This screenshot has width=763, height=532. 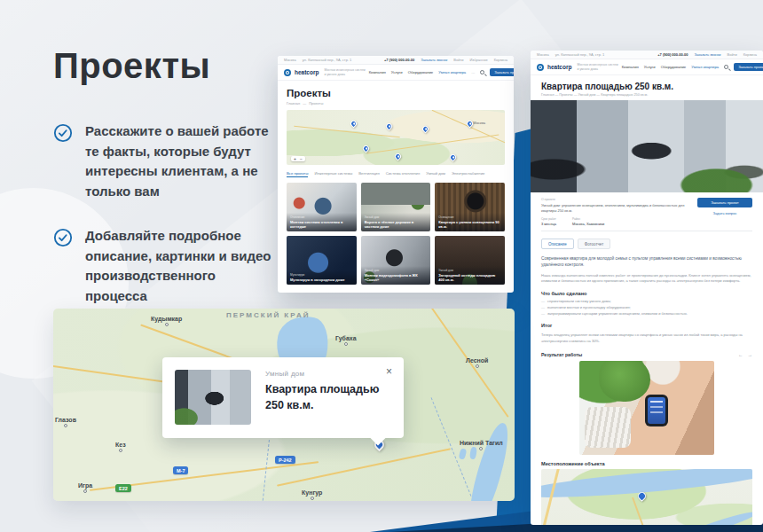 What do you see at coordinates (647, 408) in the screenshot?
I see `gallery-photo-smartwatch` at bounding box center [647, 408].